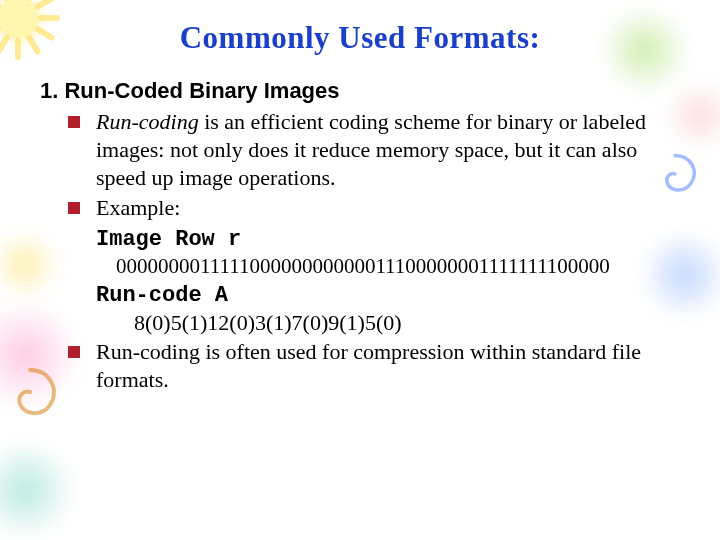  I want to click on list-item: Example:, so click(374, 208).